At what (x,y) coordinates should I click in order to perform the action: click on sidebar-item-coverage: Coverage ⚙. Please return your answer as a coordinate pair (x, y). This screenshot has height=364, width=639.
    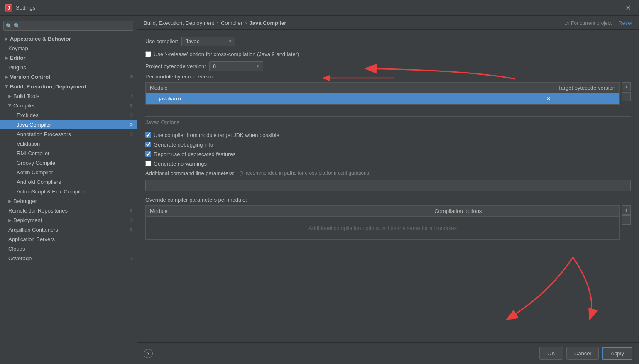
    Looking at the image, I should click on (68, 258).